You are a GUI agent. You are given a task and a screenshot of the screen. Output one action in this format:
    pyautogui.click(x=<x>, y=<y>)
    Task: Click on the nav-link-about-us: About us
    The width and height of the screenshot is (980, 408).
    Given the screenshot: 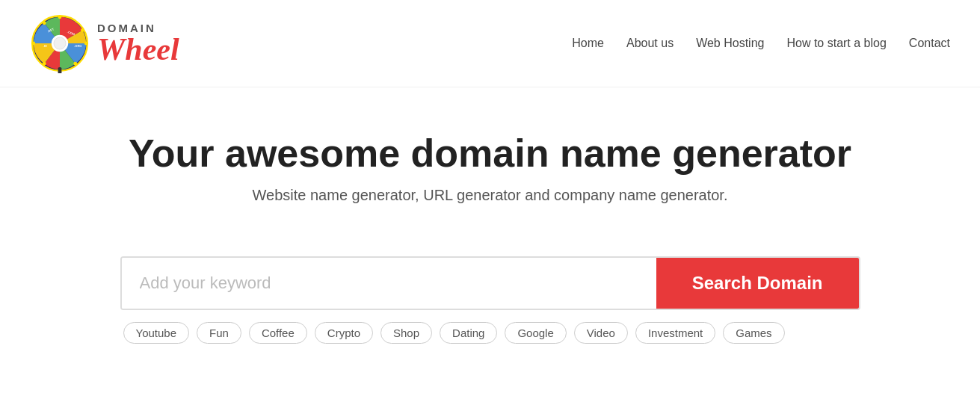 What is the action you would take?
    pyautogui.click(x=650, y=43)
    